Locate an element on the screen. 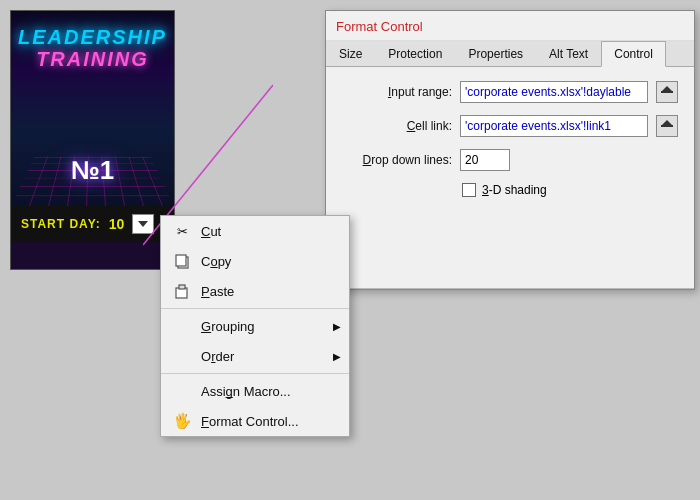 Image resolution: width=700 pixels, height=500 pixels. input-range-row: Input range: is located at coordinates (510, 92).